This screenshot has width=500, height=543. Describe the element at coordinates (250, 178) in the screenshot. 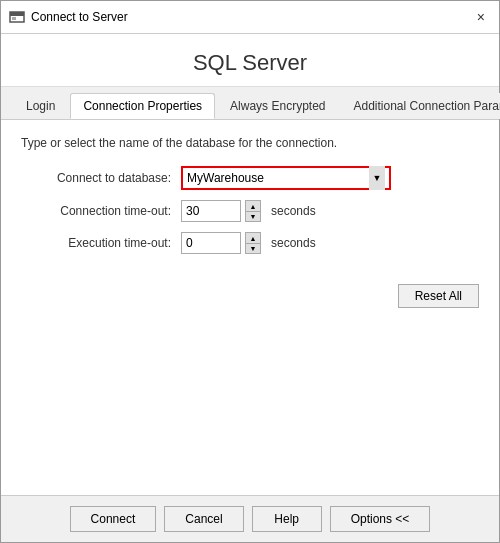

I see `connect-to-database-row: Connect to database: MyWarehouse ▼` at that location.